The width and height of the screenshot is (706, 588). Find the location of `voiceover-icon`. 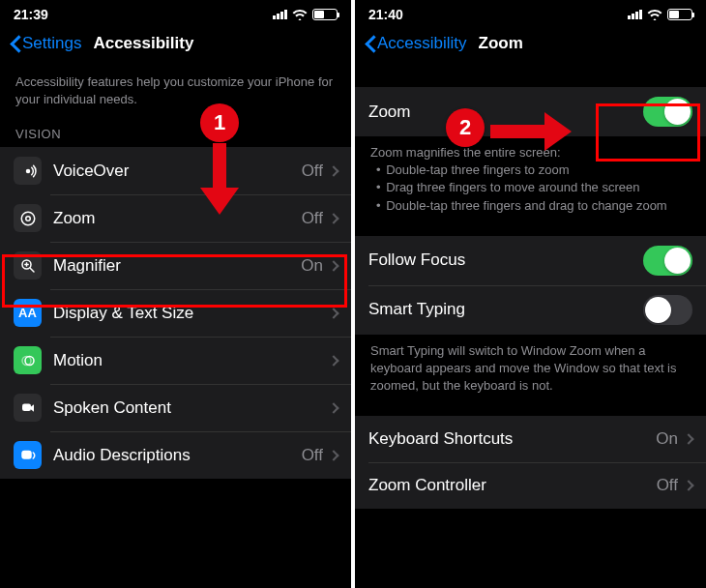

voiceover-icon is located at coordinates (27, 170).